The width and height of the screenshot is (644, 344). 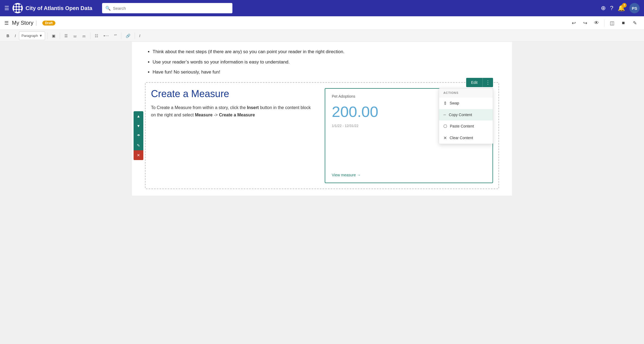 What do you see at coordinates (140, 36) in the screenshot?
I see `italic-alt-button: I` at bounding box center [140, 36].